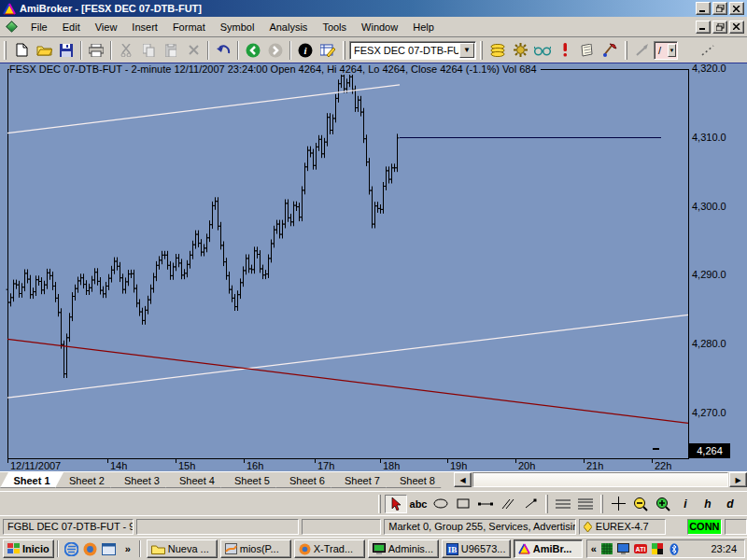 The image size is (747, 560). What do you see at coordinates (142, 480) in the screenshot?
I see `tab-sheet-3: Sheet 3` at bounding box center [142, 480].